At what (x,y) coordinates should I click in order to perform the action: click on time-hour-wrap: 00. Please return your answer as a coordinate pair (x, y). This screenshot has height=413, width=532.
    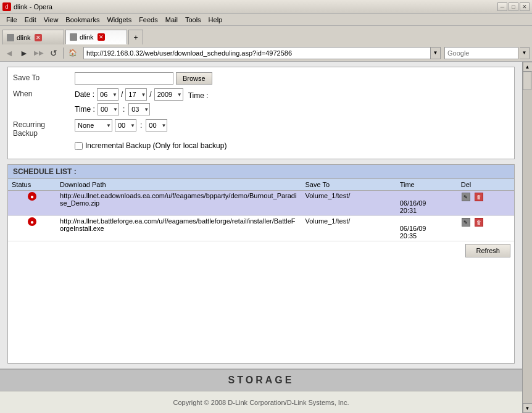
    Looking at the image, I should click on (109, 109).